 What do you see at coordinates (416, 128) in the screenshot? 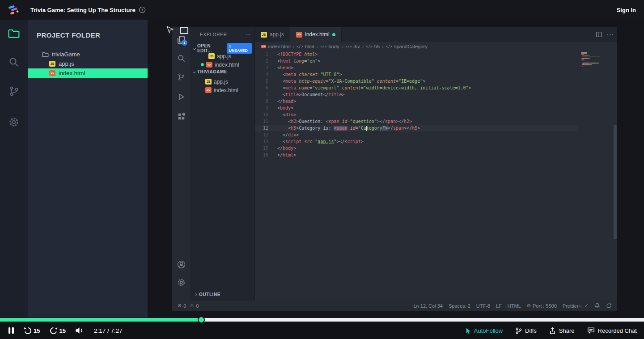
I see `code-line: 12 <h5>Category is: <span id="Category">…` at bounding box center [416, 128].